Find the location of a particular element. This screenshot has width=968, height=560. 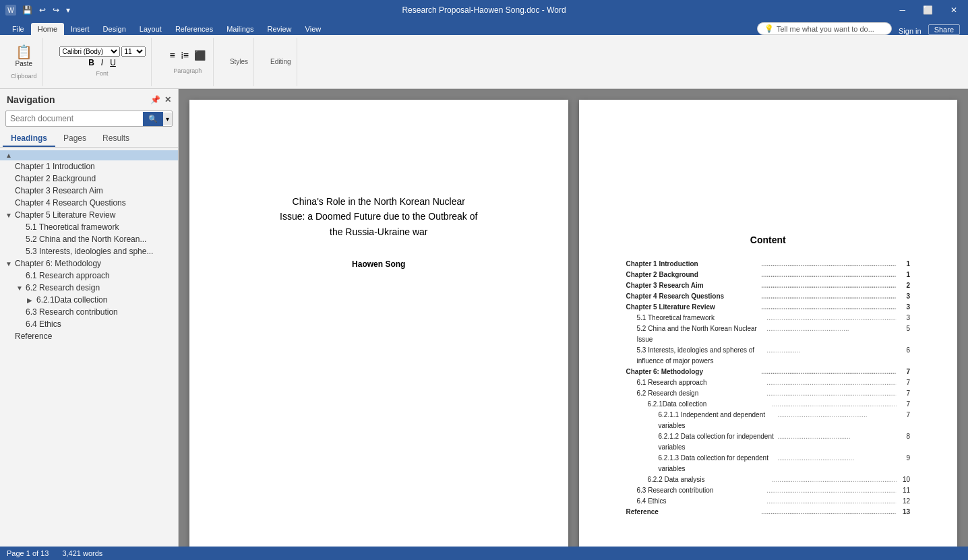

search-box: 🔍 ▾ is located at coordinates (89, 119).